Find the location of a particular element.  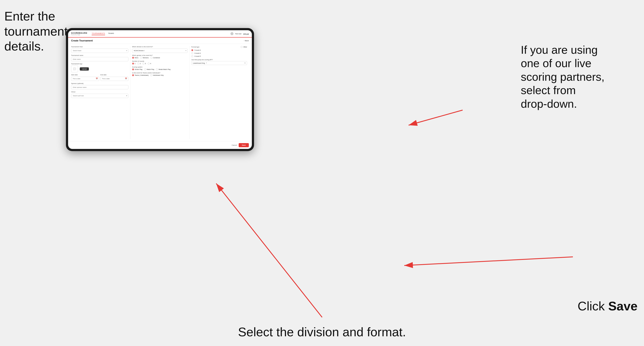

gender-combined-radio is located at coordinates (152, 58).